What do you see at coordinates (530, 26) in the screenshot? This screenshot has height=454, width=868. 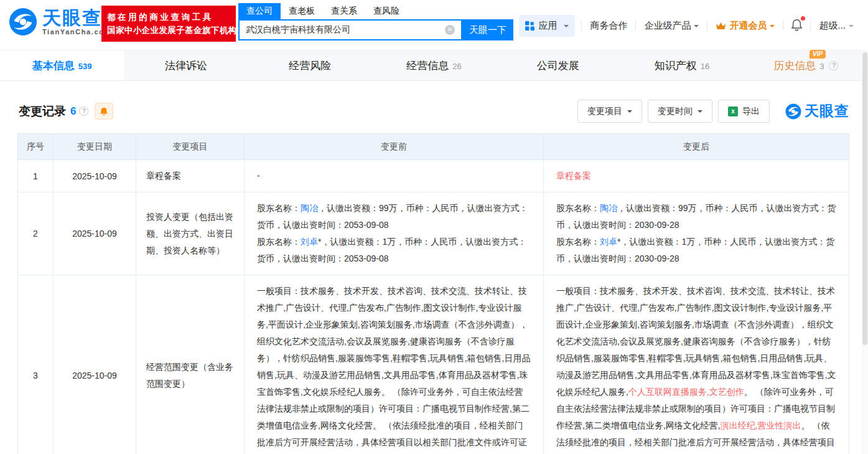 I see `apps-grid-icon` at bounding box center [530, 26].